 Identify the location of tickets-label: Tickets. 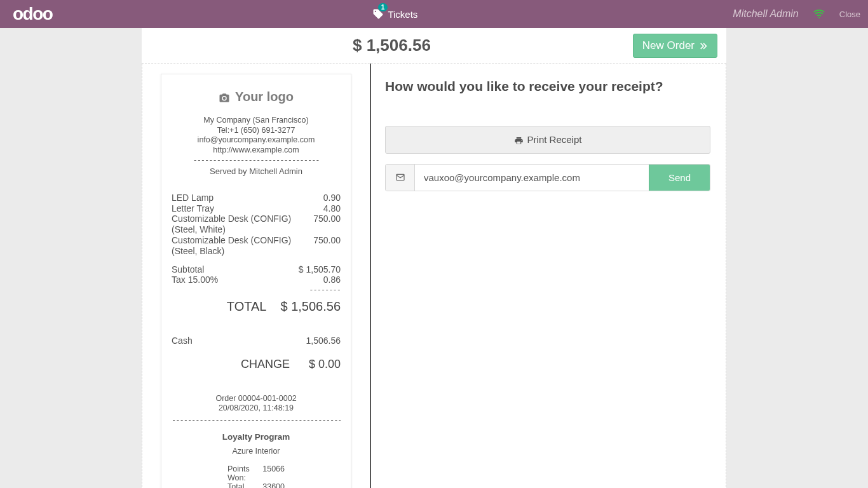
(403, 14).